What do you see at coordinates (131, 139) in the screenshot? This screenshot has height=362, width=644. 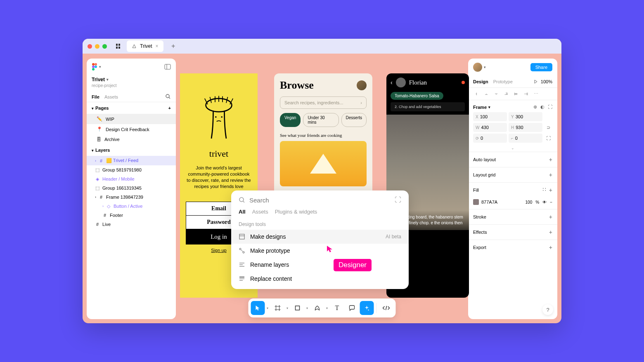 I see `page-item: 🗄Archive` at bounding box center [131, 139].